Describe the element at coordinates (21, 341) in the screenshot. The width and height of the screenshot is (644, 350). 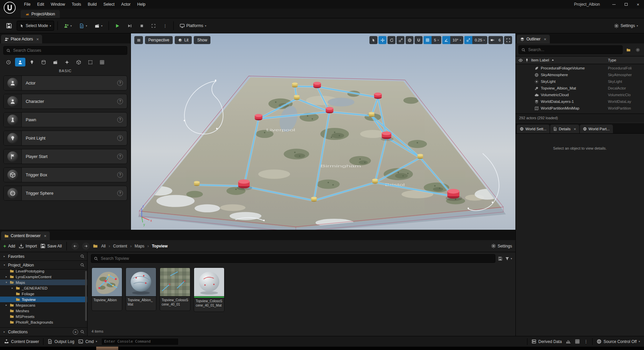
I see `content-drawer-button: Content Drawer` at that location.